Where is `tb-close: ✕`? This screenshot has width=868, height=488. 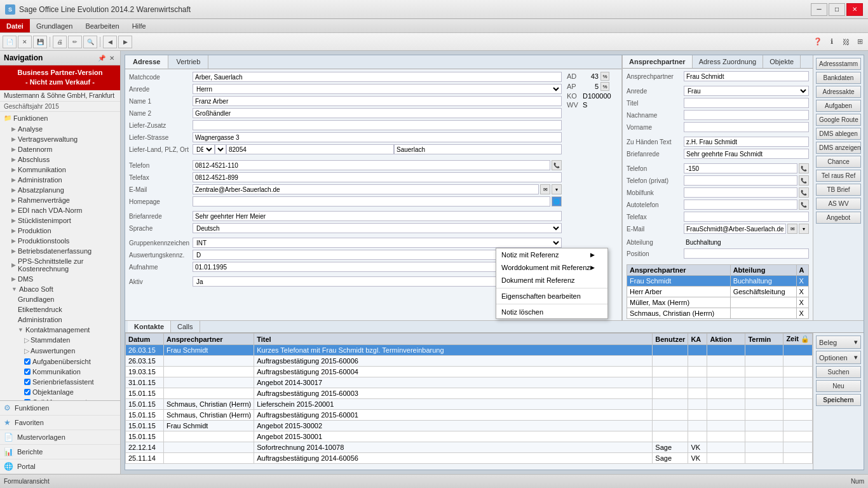 tb-close: ✕ is located at coordinates (25, 42).